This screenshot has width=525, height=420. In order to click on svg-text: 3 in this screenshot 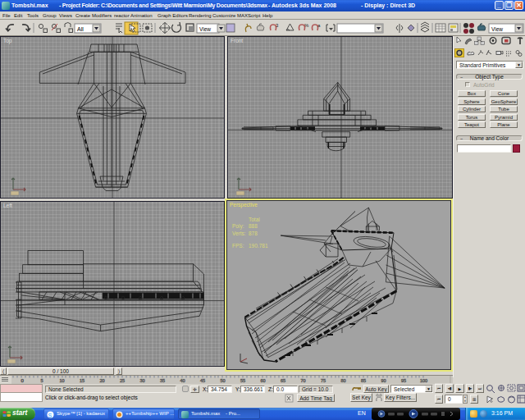, I will do `click(277, 25)`.